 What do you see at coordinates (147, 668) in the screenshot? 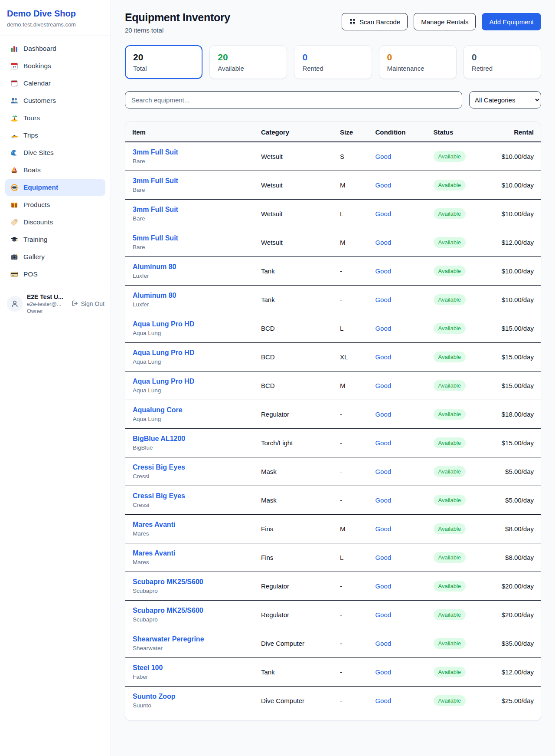
I see `item-name-link: Steel 100` at bounding box center [147, 668].